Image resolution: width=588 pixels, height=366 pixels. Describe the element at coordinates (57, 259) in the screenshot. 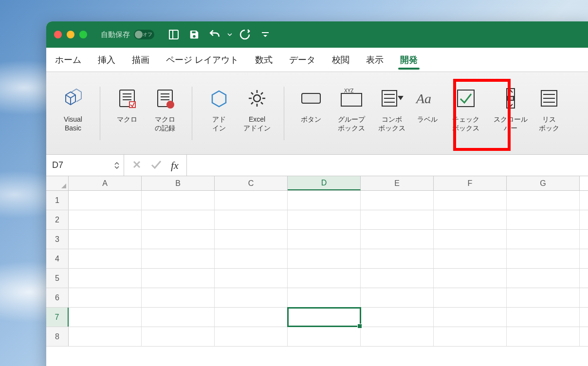

I see `row-header: 4` at that location.